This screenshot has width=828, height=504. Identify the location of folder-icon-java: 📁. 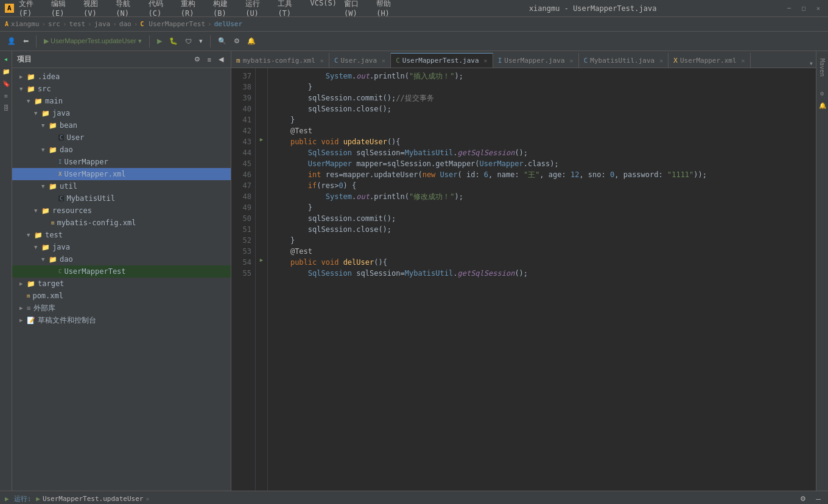
(46, 113).